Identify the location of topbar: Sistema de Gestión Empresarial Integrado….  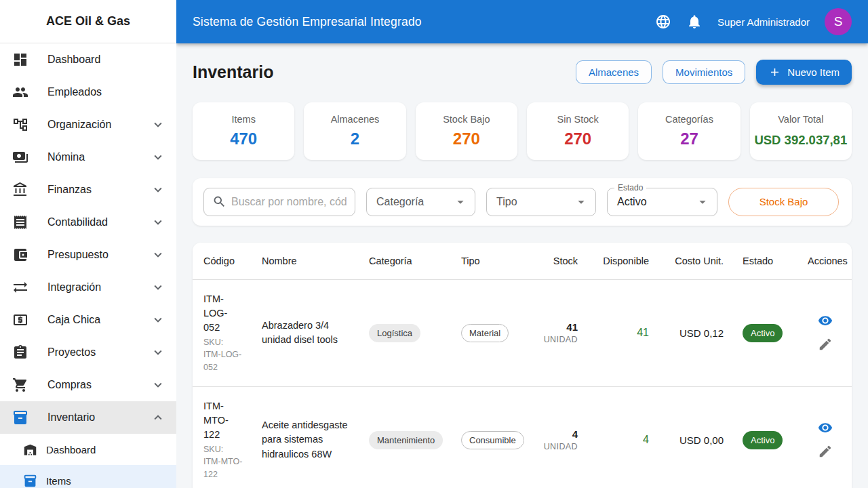
(522, 22).